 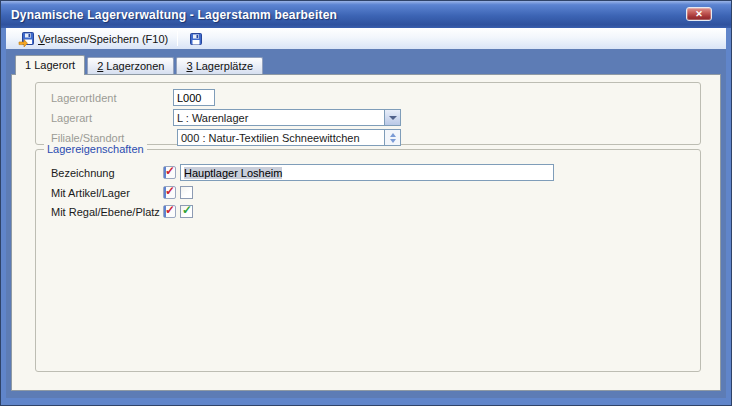 What do you see at coordinates (366, 38) in the screenshot?
I see `toolbar: Verlassen/Speichern (F10)` at bounding box center [366, 38].